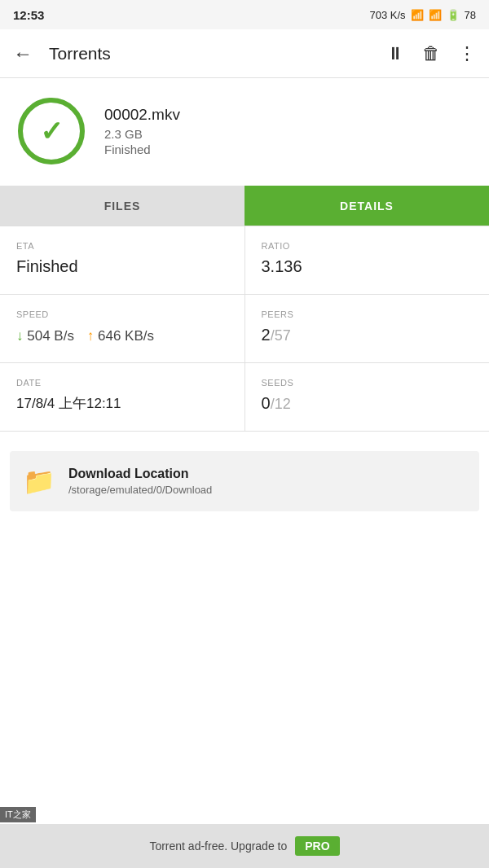 The image size is (489, 868). I want to click on tabs: FILES DETAILS, so click(244, 206).